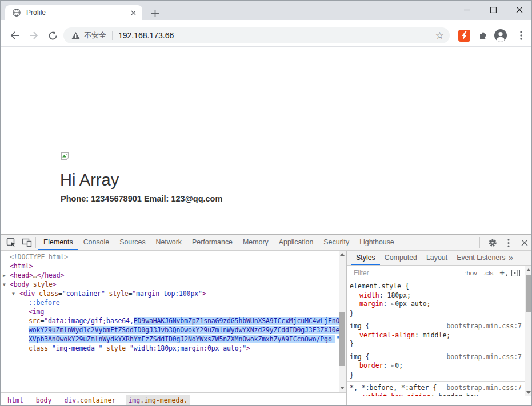 This screenshot has height=406, width=532. I want to click on devtools-tab-performance: Performance, so click(213, 242).